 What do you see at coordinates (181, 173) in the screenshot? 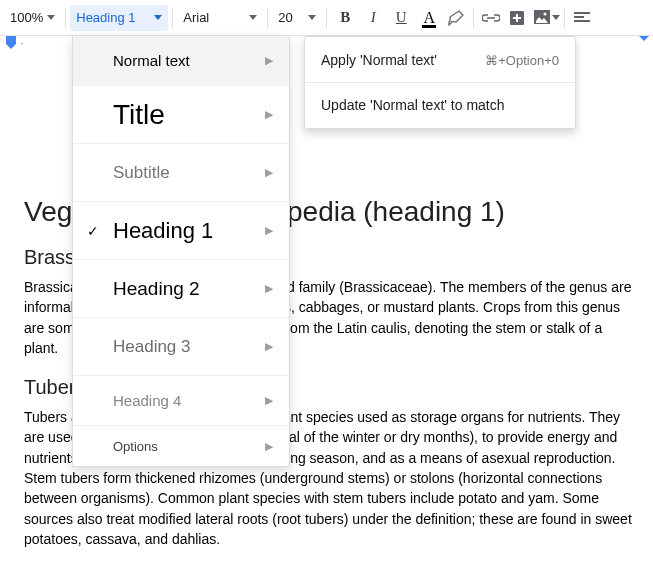
I see `styles-menu-item: Subtitle▶` at bounding box center [181, 173].